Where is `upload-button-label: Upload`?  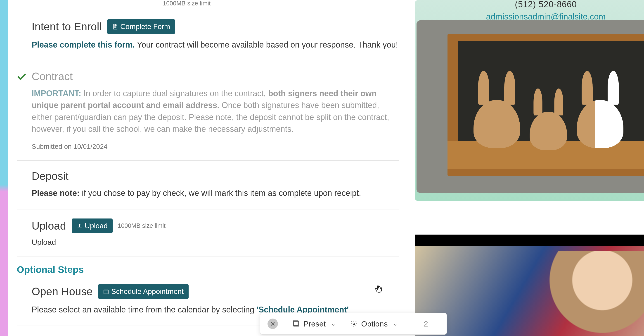 upload-button-label: Upload is located at coordinates (96, 226).